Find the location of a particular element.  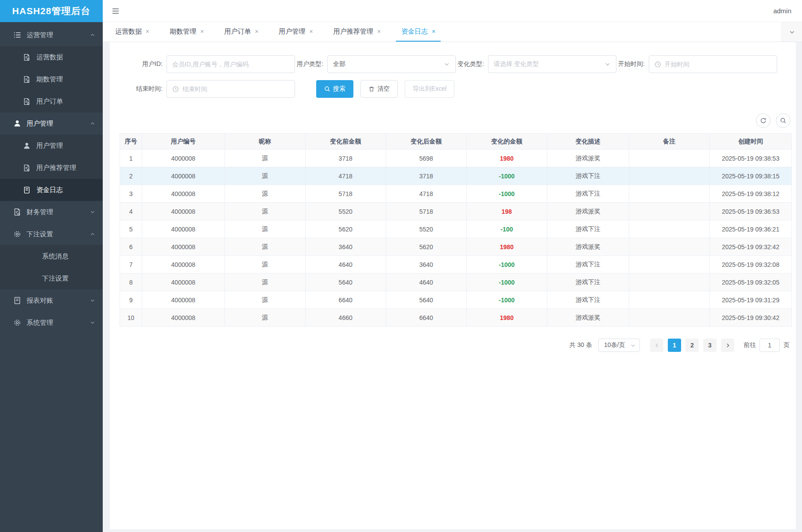

col-user-no: 用户编号 is located at coordinates (183, 142).